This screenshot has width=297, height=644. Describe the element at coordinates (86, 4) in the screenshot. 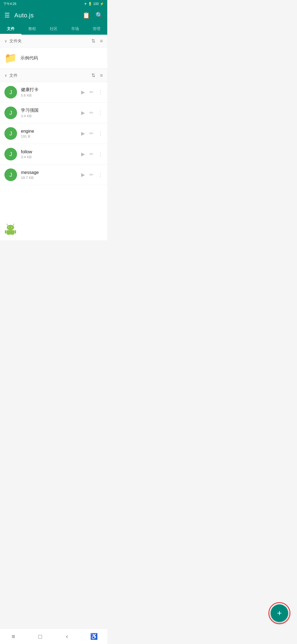

I see `signal-icon: ✈` at that location.